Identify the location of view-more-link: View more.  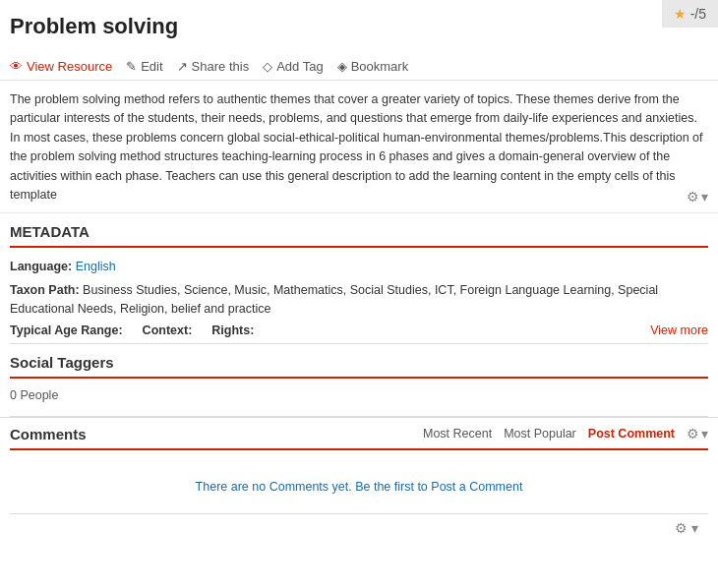
(679, 330).